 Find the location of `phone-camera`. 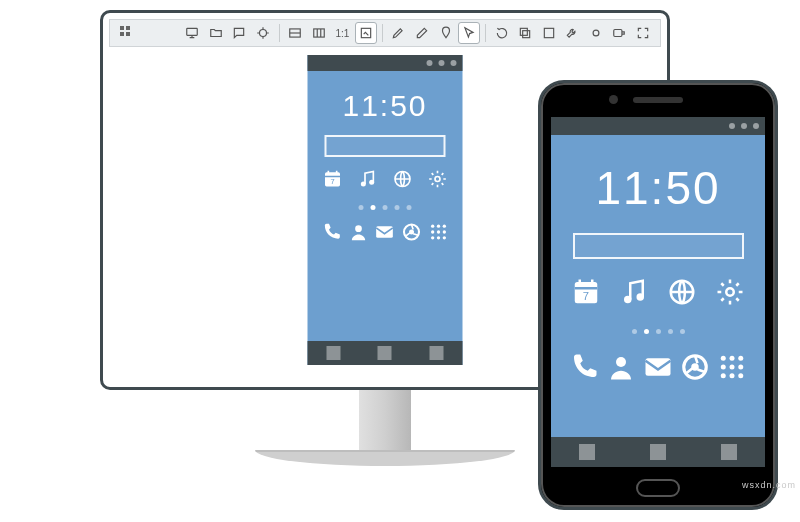

phone-camera is located at coordinates (614, 100).